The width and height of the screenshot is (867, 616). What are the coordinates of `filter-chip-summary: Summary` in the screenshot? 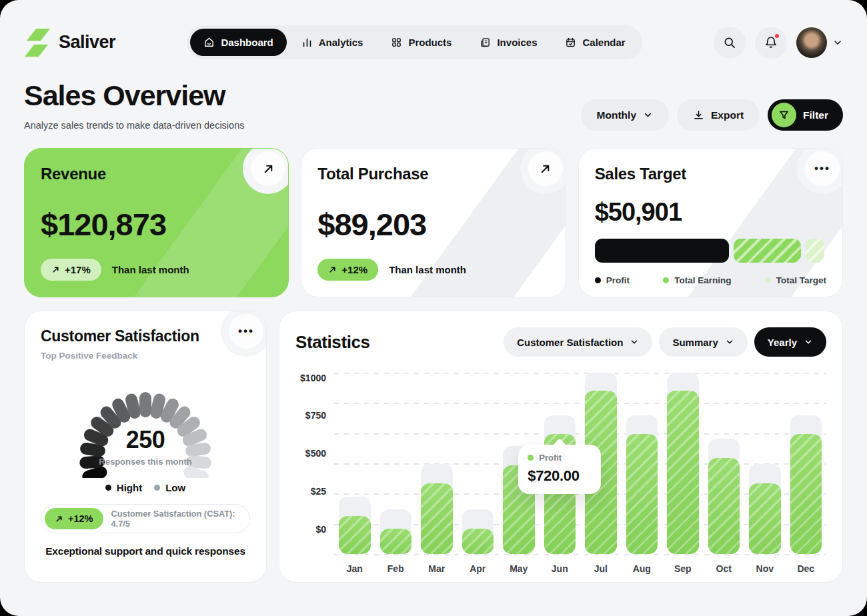 It's located at (703, 342).